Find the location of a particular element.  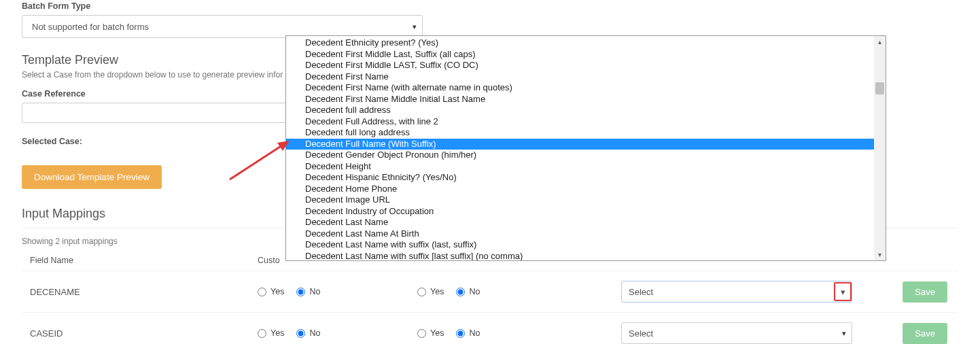

dropdown-option: Decedent full long address is located at coordinates (580, 133).